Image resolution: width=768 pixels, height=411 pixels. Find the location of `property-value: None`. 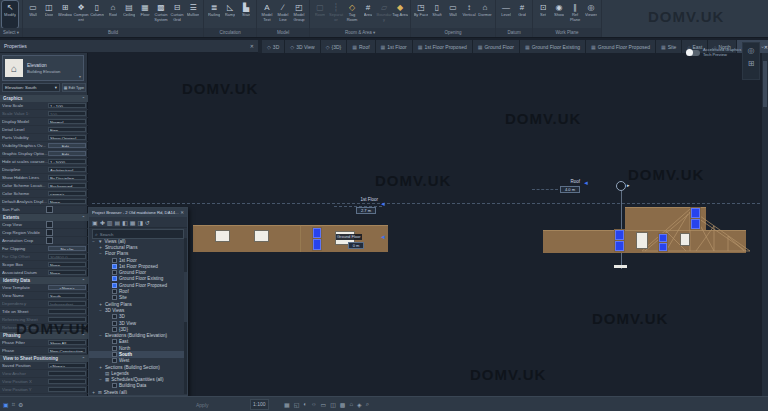

property-value: None is located at coordinates (67, 265).